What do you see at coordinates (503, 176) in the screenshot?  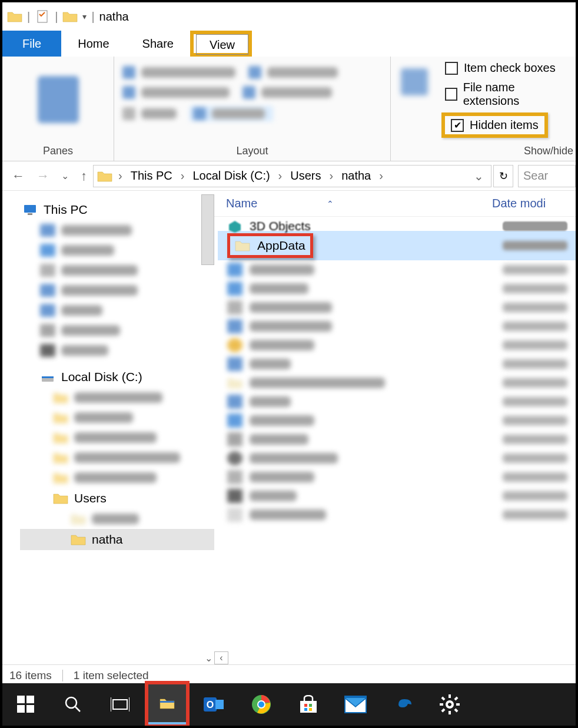 I see `refresh-button: ↻` at bounding box center [503, 176].